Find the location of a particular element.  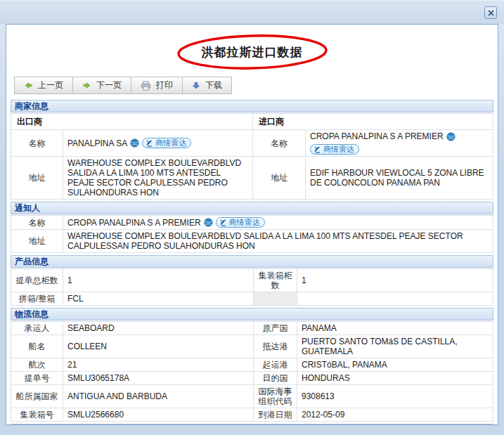

download-label: 下载 is located at coordinates (214, 86).